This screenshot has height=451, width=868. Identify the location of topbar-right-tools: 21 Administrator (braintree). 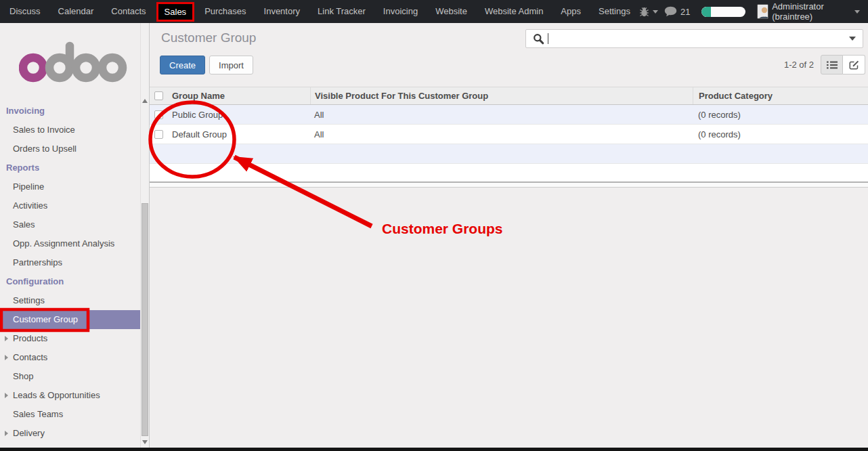
(754, 12).